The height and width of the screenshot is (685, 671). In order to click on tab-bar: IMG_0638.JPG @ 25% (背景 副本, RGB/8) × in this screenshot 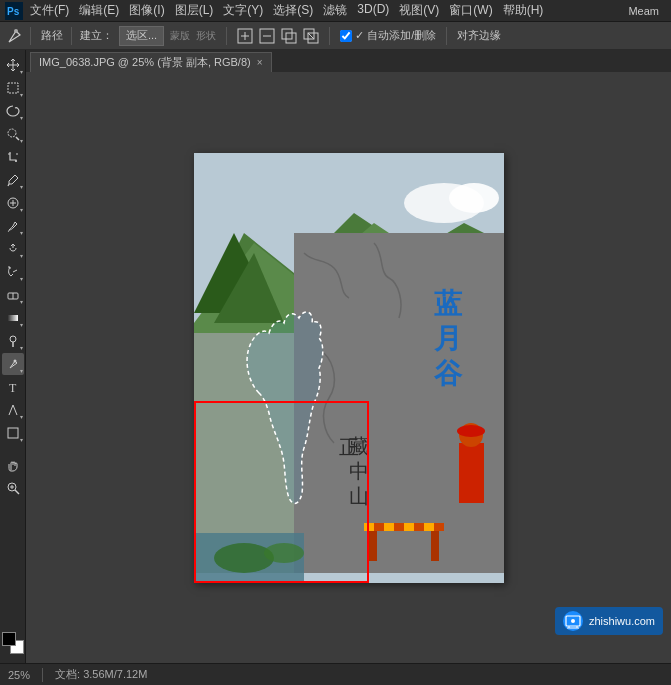, I will do `click(348, 61)`.